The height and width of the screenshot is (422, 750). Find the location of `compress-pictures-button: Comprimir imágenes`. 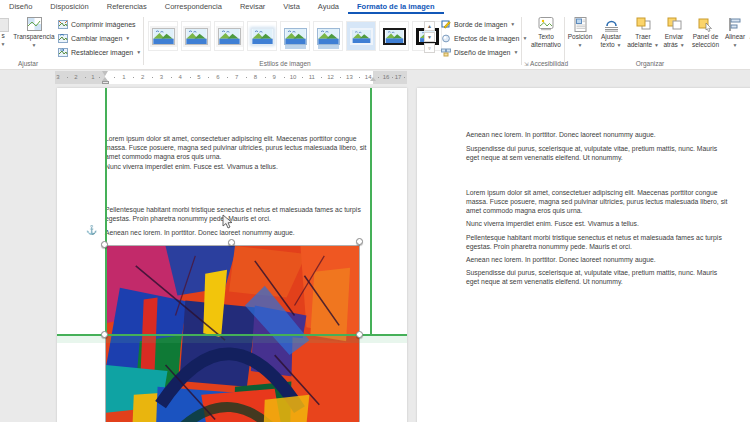

compress-pictures-button: Comprimir imágenes is located at coordinates (97, 24).